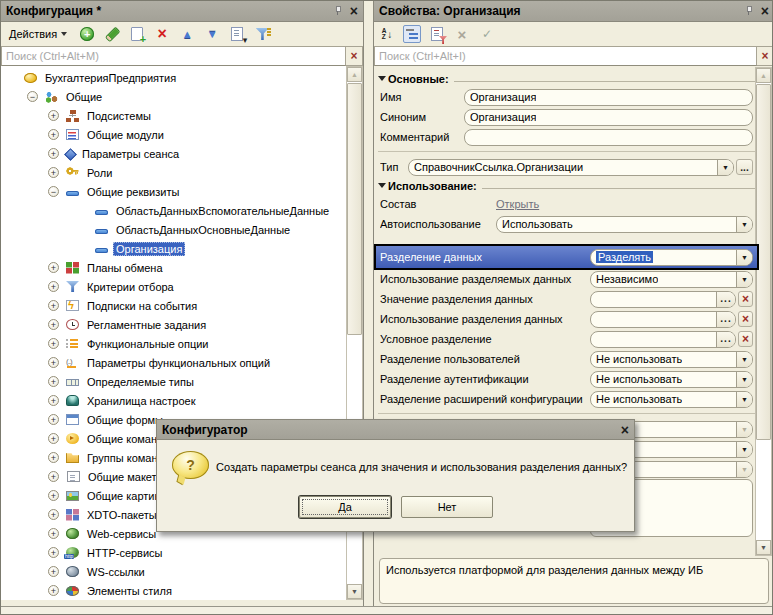 The width and height of the screenshot is (773, 615). What do you see at coordinates (174, 324) in the screenshot?
I see `tree-item: +Регламентные задания` at bounding box center [174, 324].